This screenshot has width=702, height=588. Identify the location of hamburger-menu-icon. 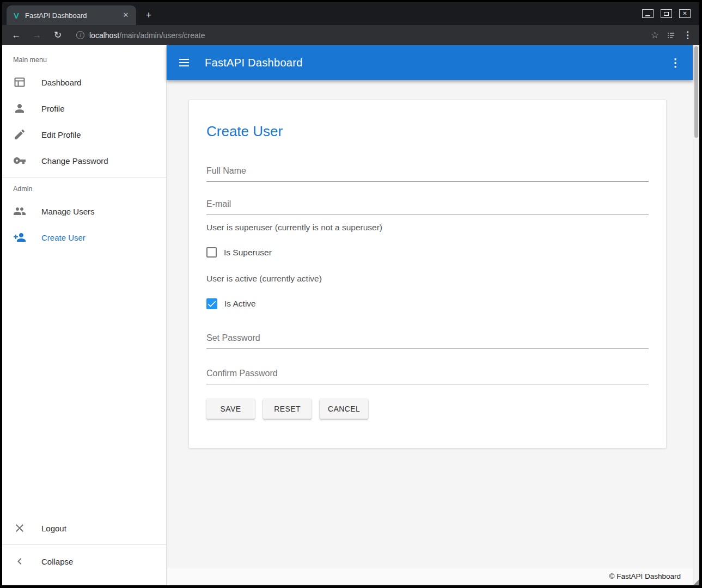
(184, 63).